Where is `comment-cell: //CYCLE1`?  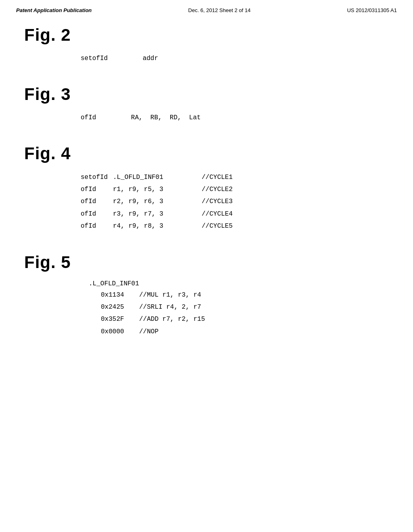 comment-cell: //CYCLE1 is located at coordinates (217, 177).